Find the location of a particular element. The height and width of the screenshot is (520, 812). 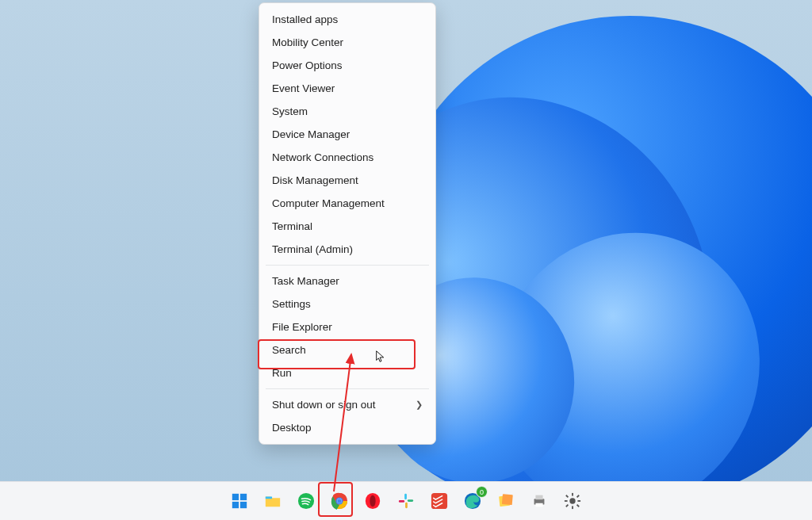

opera-button is located at coordinates (373, 501).